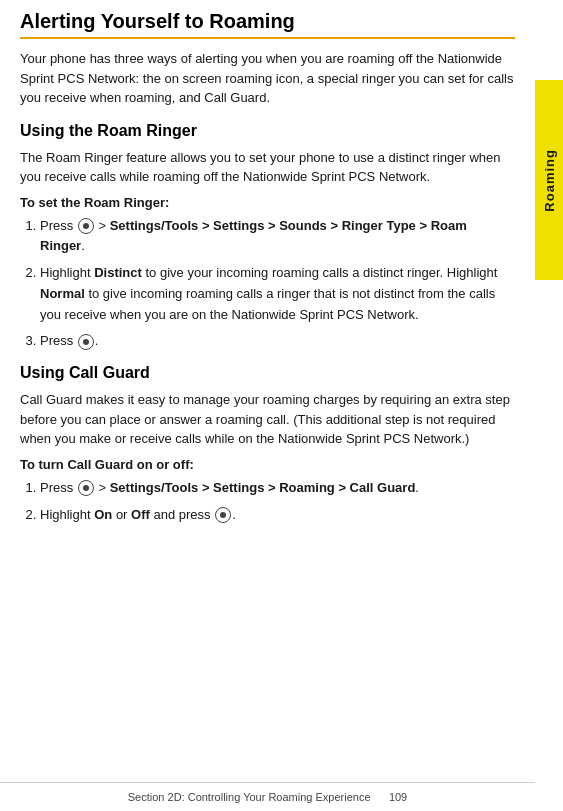 This screenshot has height=811, width=563. What do you see at coordinates (278, 516) in the screenshot?
I see `step-2-2: Highlight On or Off and press .` at bounding box center [278, 516].